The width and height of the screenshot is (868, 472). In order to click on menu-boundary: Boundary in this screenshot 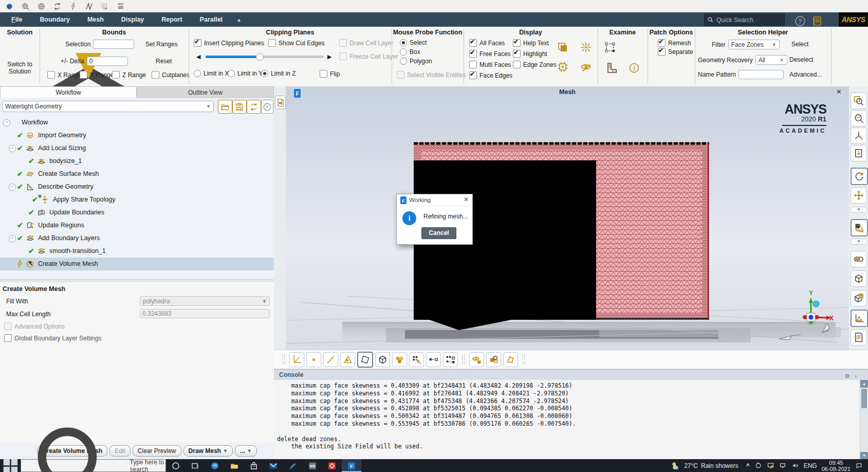, I will do `click(55, 20)`.